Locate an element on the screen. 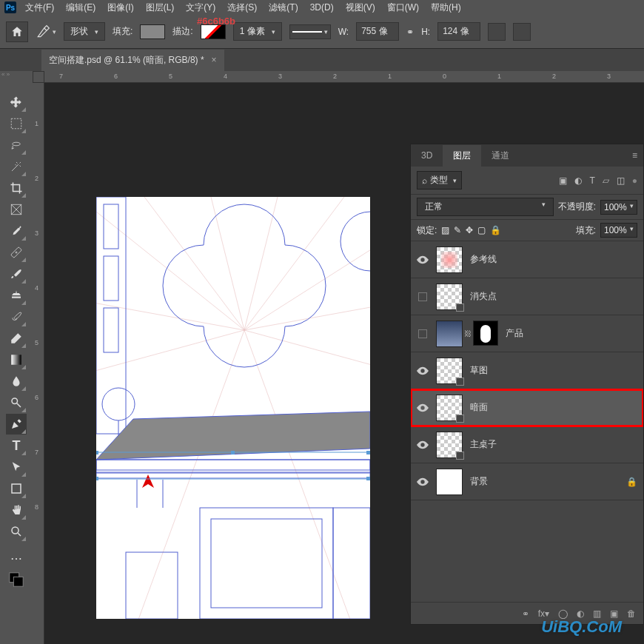 This screenshot has height=644, width=644. filter-smart-icon: ◫ is located at coordinates (620, 181).